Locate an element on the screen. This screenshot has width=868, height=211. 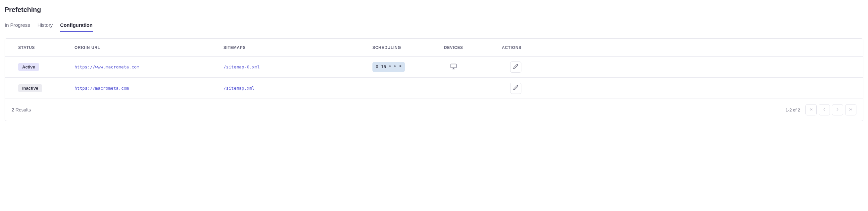
table-row: Active https://www.macrometa.com /sitema… is located at coordinates (434, 67).